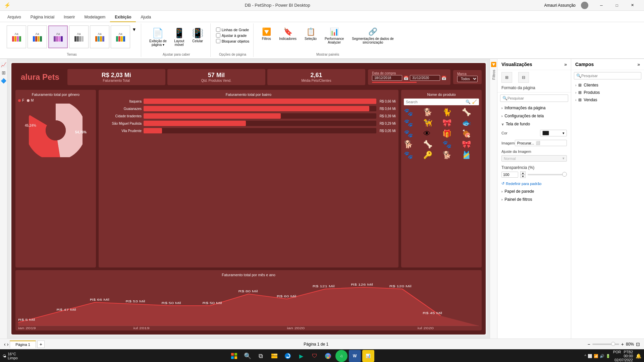 The image size is (644, 362). Describe the element at coordinates (507, 77) in the screenshot. I see `viz-icon-table: ⊞` at that location.